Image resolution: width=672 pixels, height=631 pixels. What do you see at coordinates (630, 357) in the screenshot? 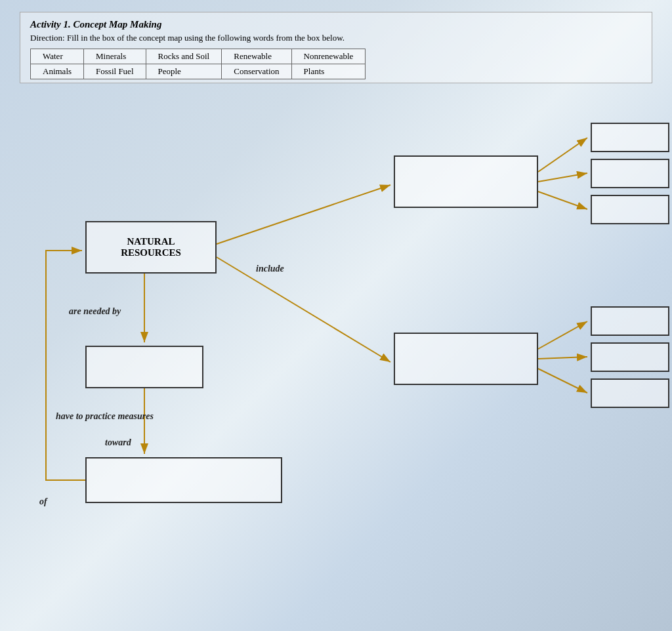
I see `box-n2` at bounding box center [630, 357].